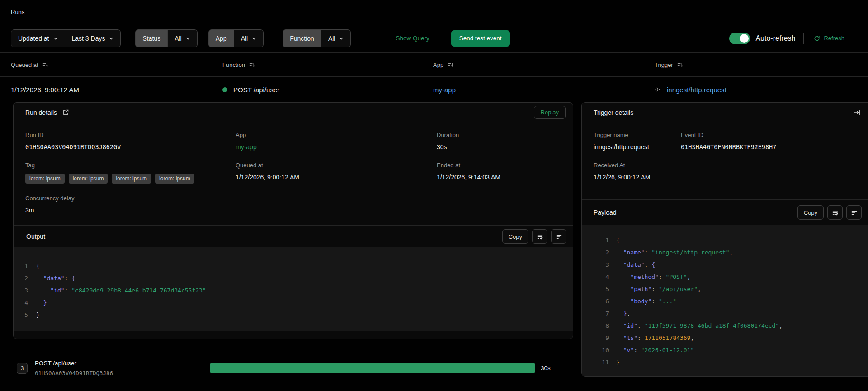 The image size is (868, 391). I want to click on app-filter-dropdown: All, so click(249, 38).